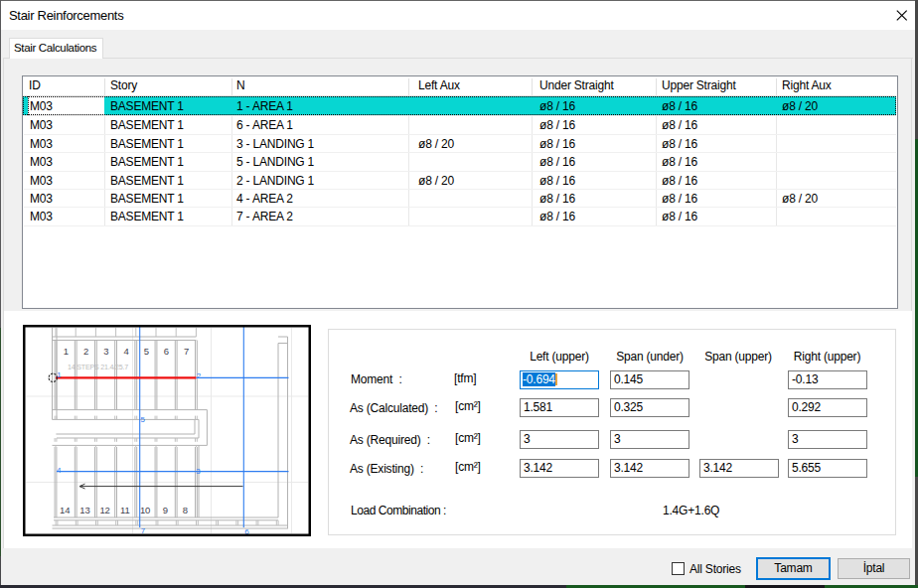 Image resolution: width=918 pixels, height=588 pixels. I want to click on svg-text: 14 STEPS 21.4/25.7, so click(97, 368).